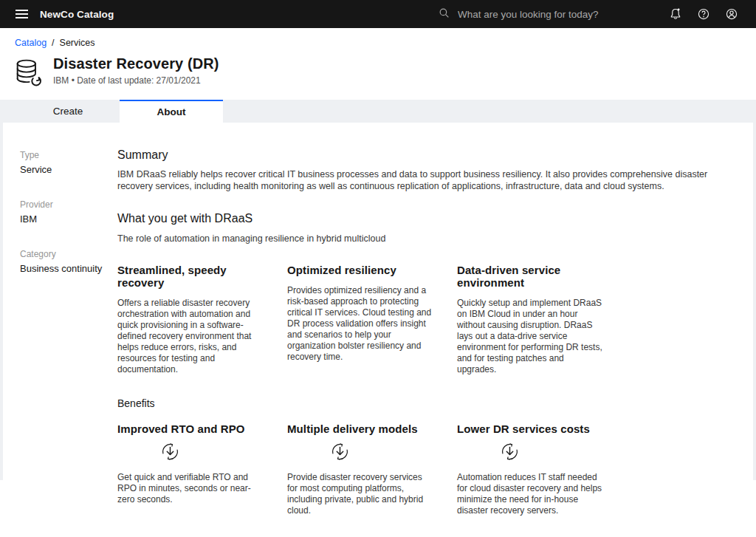 The image size is (756, 537). I want to click on title-row: Disaster Recovery (DR) IBM • Date of las…, so click(384, 72).